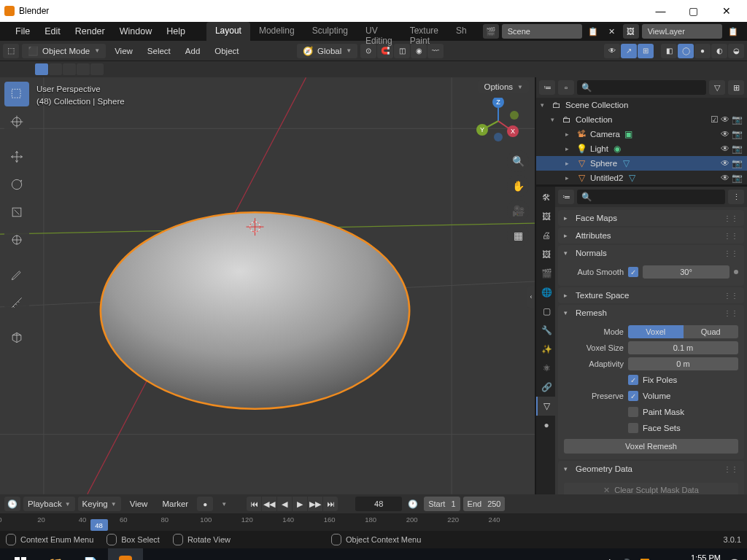  I want to click on maximize-button: ▢, so click(693, 11).